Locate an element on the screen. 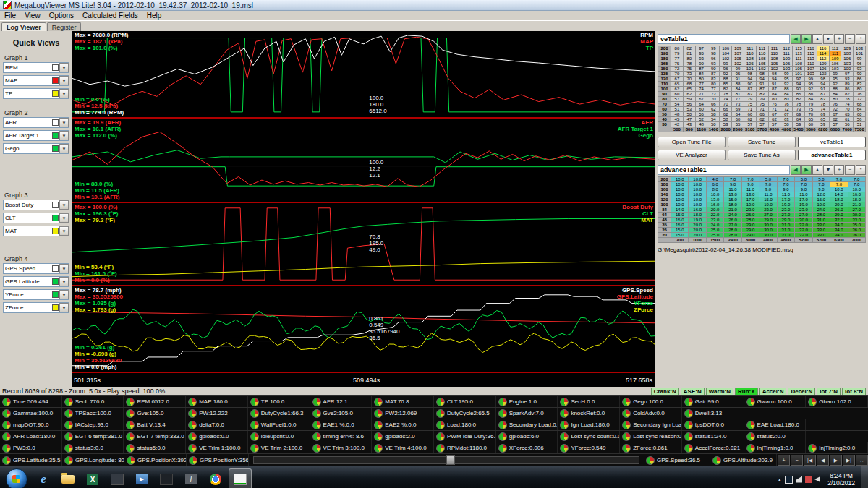 The height and width of the screenshot is (488, 868). graph-4-plot is located at coordinates (364, 329).